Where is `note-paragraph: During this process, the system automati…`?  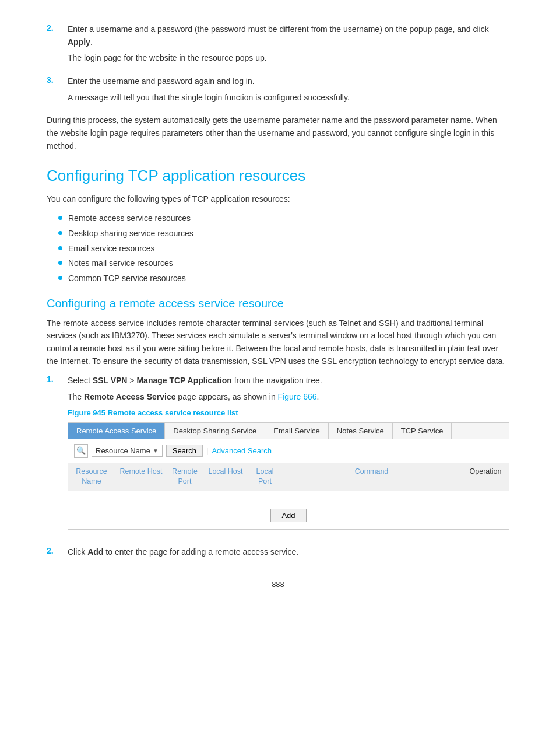 note-paragraph: During this process, the system automati… is located at coordinates (278, 133).